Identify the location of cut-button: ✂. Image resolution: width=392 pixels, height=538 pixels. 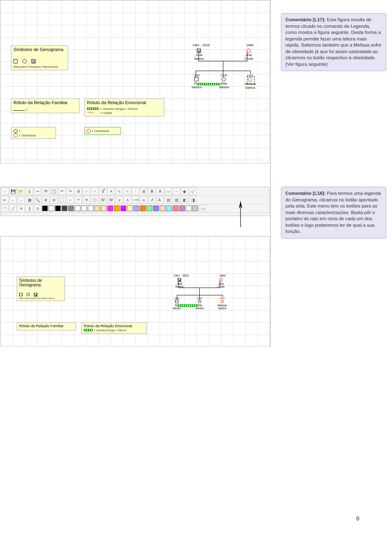
(38, 191).